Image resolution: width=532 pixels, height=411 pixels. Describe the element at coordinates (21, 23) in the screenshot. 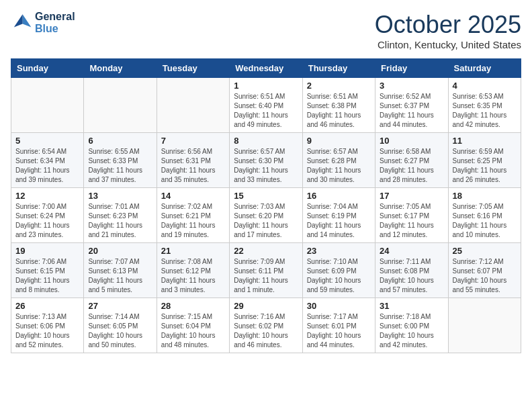

I see `logo-icon` at that location.